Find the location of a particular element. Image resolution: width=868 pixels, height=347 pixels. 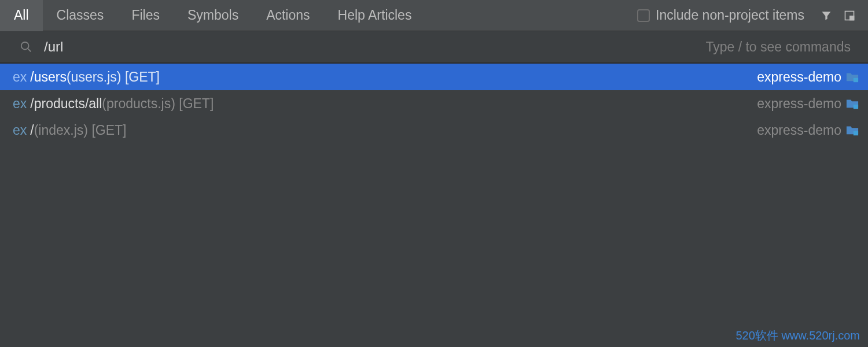

tab-actions: Actions is located at coordinates (288, 16).